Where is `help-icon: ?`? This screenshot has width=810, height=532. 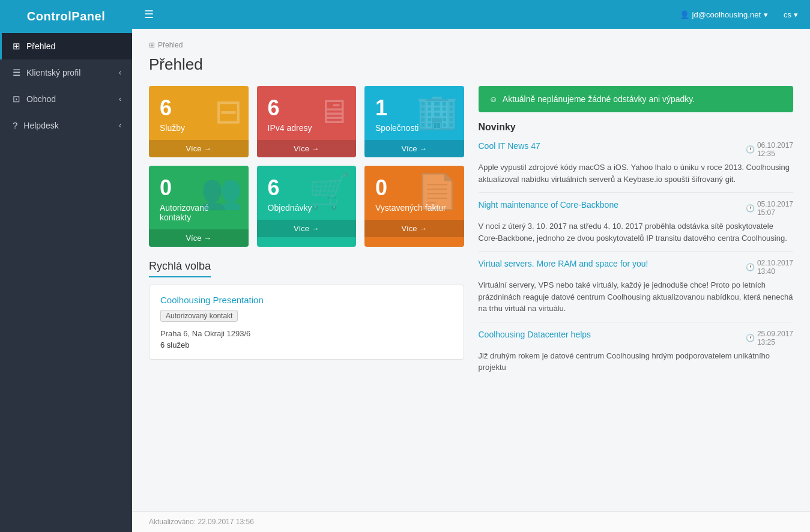 help-icon: ? is located at coordinates (15, 125).